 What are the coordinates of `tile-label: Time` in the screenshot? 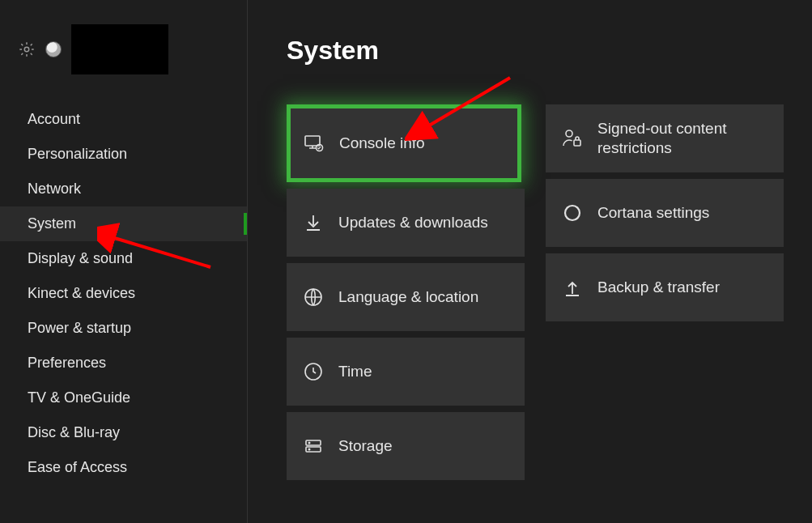 It's located at (355, 372).